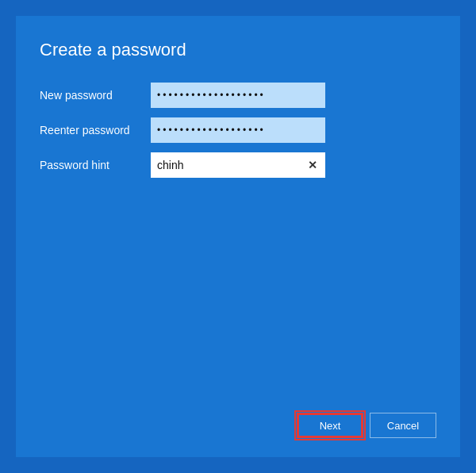 The image size is (476, 473). What do you see at coordinates (403, 425) in the screenshot?
I see `cancel-button: Cancel` at bounding box center [403, 425].